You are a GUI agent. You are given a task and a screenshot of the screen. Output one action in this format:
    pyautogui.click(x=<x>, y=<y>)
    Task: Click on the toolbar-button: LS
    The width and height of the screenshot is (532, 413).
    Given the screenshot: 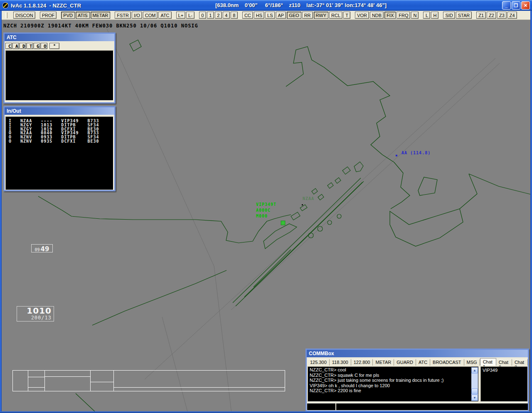 What is the action you would take?
    pyautogui.click(x=270, y=15)
    